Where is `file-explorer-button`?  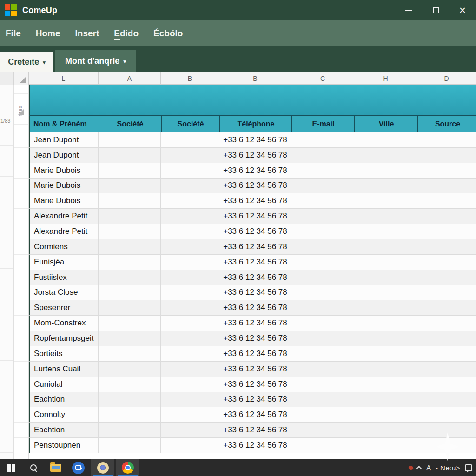 file-explorer-button is located at coordinates (56, 468).